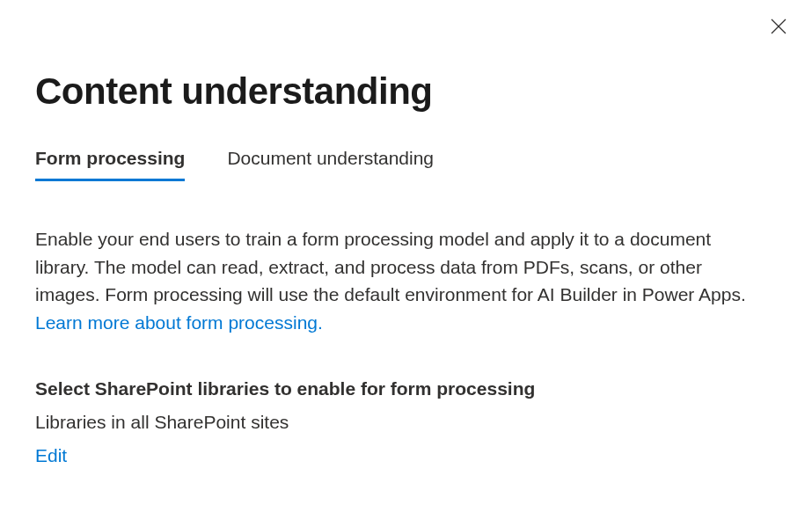  Describe the element at coordinates (110, 164) in the screenshot. I see `tab-form-processing: Form processing` at that location.